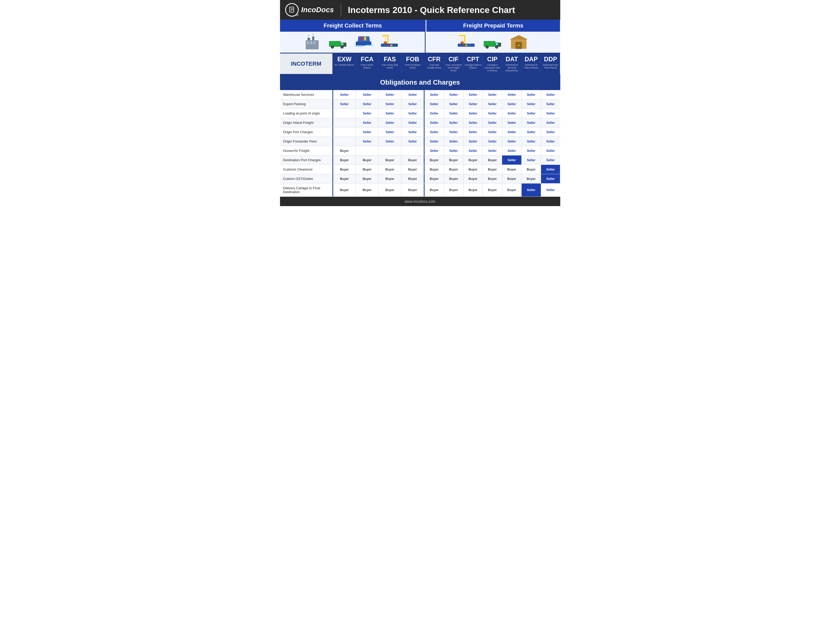  I want to click on incoterm-desc: Free On Board (Port), so click(413, 67).